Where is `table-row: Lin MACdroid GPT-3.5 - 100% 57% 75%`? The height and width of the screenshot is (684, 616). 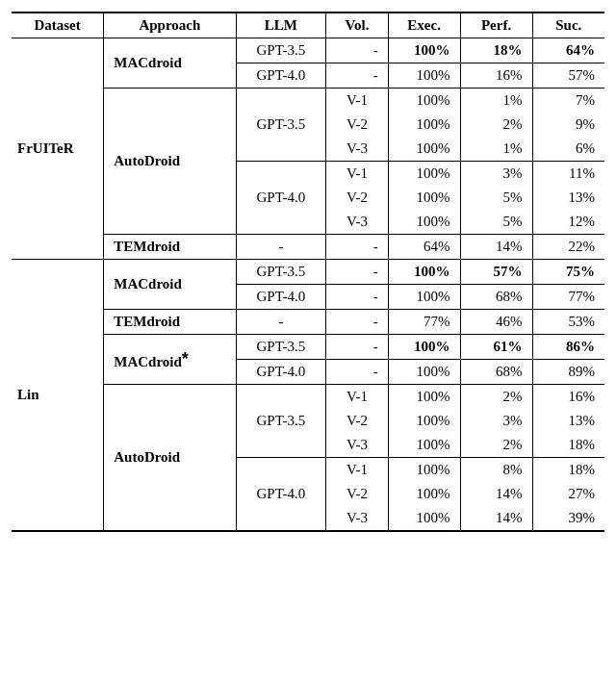 table-row: Lin MACdroid GPT-3.5 - 100% 57% 75% is located at coordinates (308, 272).